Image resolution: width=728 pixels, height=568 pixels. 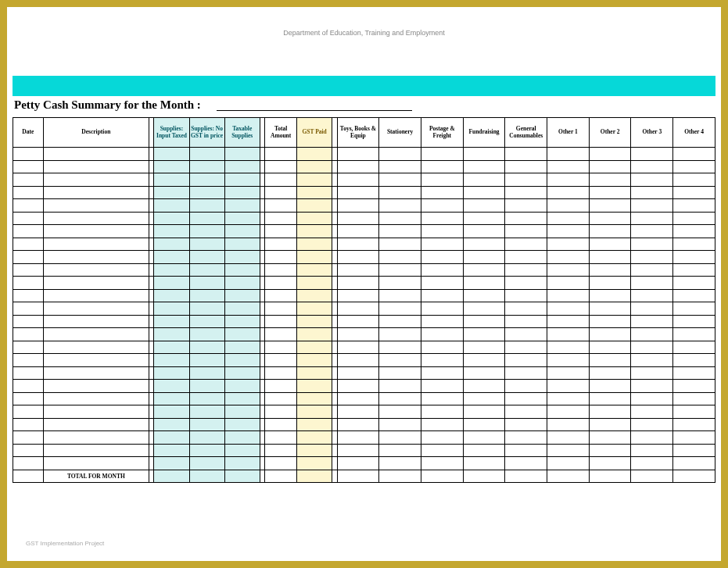 What do you see at coordinates (694, 477) in the screenshot?
I see `total-other4` at bounding box center [694, 477].